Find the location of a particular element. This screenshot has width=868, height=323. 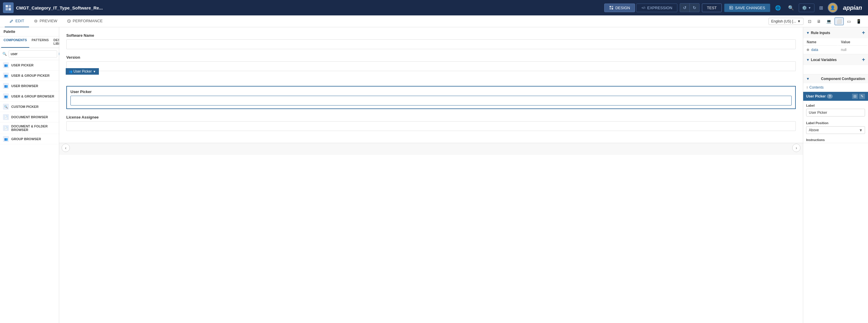

add-rule-input-button: + is located at coordinates (863, 33).